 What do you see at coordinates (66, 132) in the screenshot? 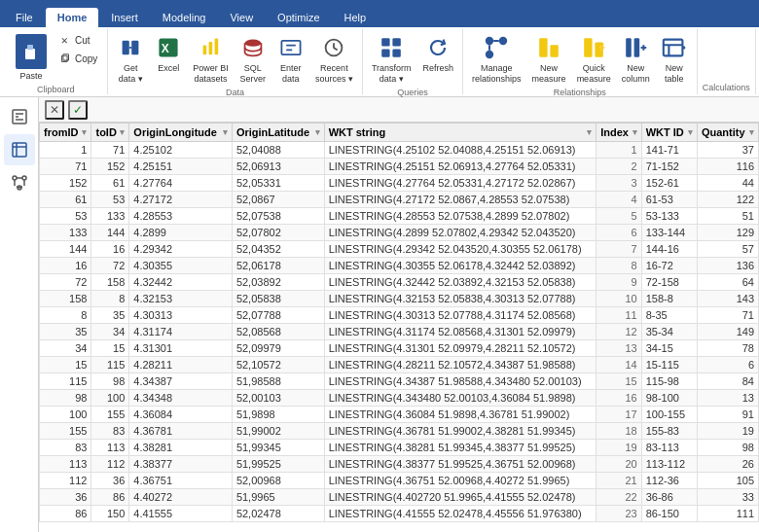
I see `column-header-fromid: fromID▾` at bounding box center [66, 132].